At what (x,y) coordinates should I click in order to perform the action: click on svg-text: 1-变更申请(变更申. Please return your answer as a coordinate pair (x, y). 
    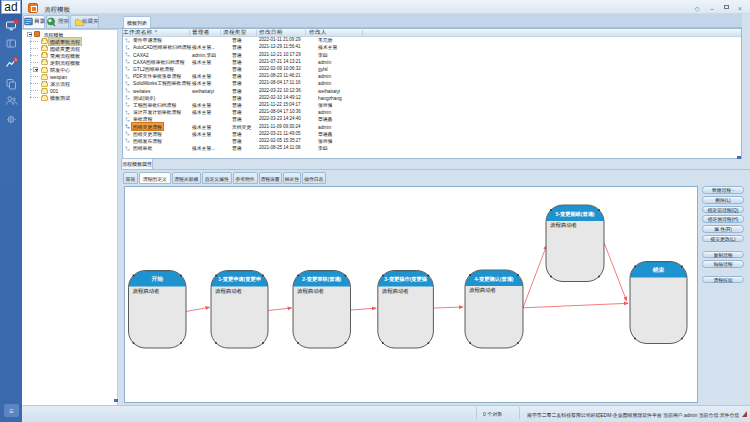
    Looking at the image, I should click on (240, 278).